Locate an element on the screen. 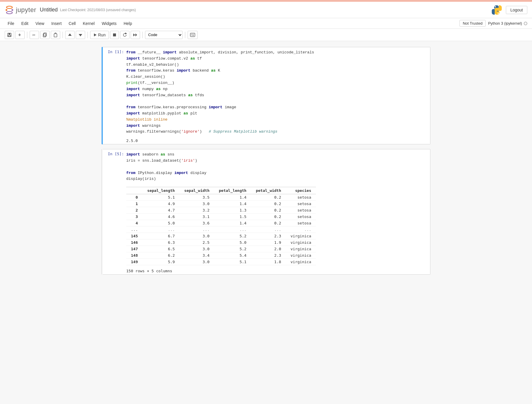 The image size is (532, 404). col-header-index is located at coordinates (134, 191).